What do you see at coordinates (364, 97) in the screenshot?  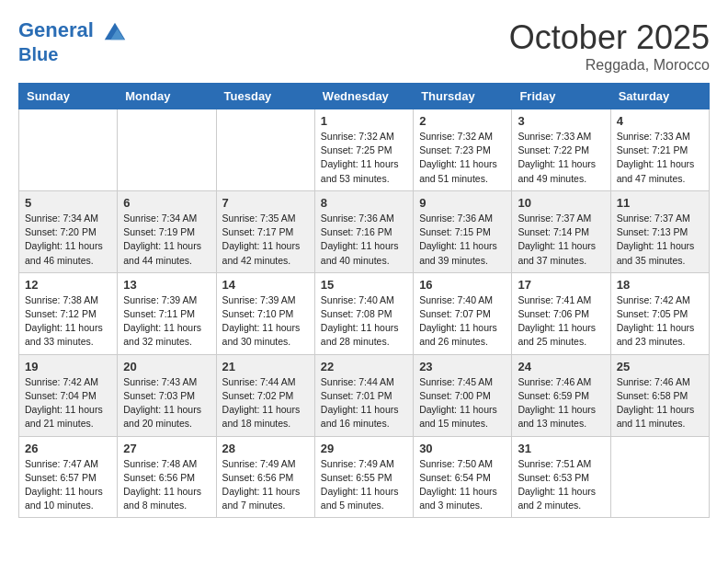 I see `weekday-header-row: SundayMondayTuesdayWednesdayThursdayFrid…` at bounding box center [364, 97].